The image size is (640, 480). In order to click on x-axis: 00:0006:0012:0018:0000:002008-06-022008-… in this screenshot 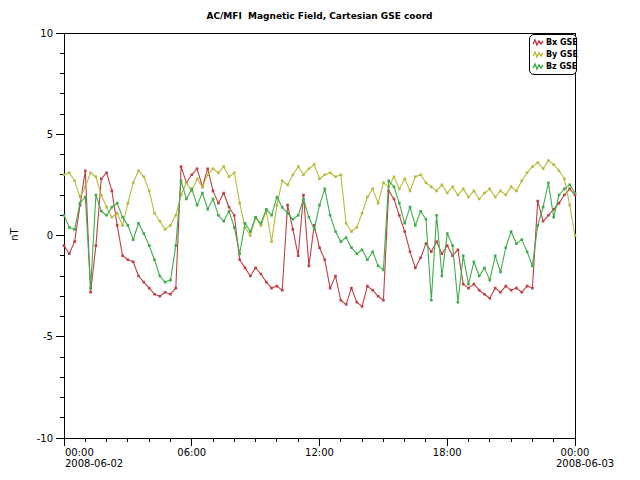, I will do `click(339, 454)`.